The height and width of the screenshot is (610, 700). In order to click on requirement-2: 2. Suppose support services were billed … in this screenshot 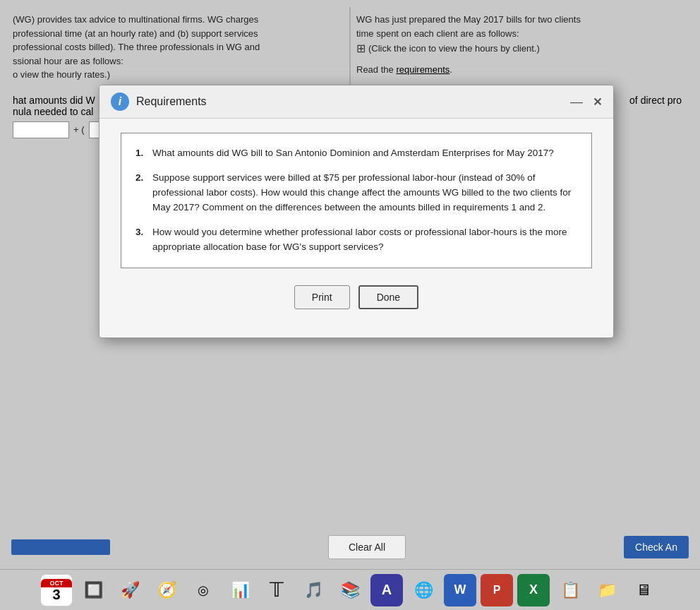, I will do `click(356, 193)`.